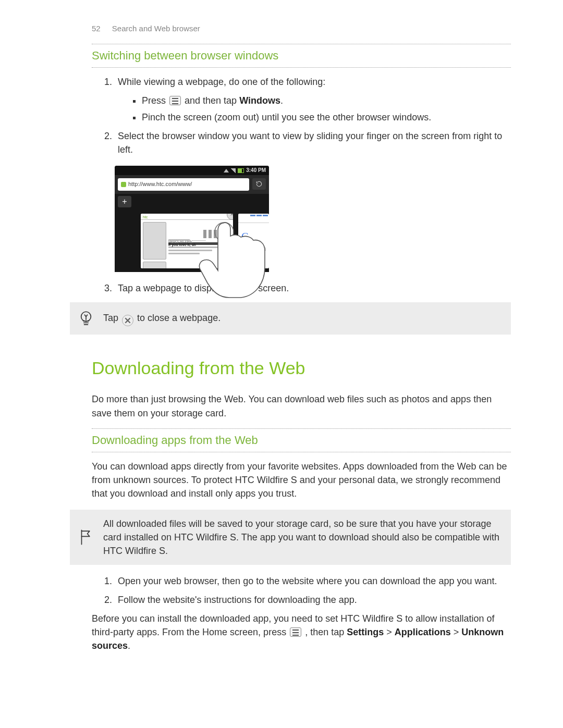 This screenshot has width=563, height=728. Describe the element at coordinates (303, 537) in the screenshot. I see `note-text: All downloaded files will be saved to yo…` at that location.